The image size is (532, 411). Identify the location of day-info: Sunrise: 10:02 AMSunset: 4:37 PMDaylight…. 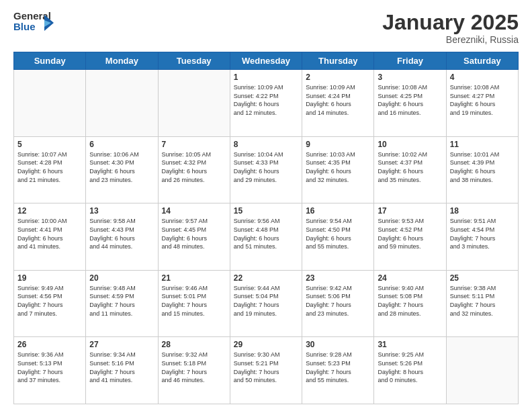
(410, 167).